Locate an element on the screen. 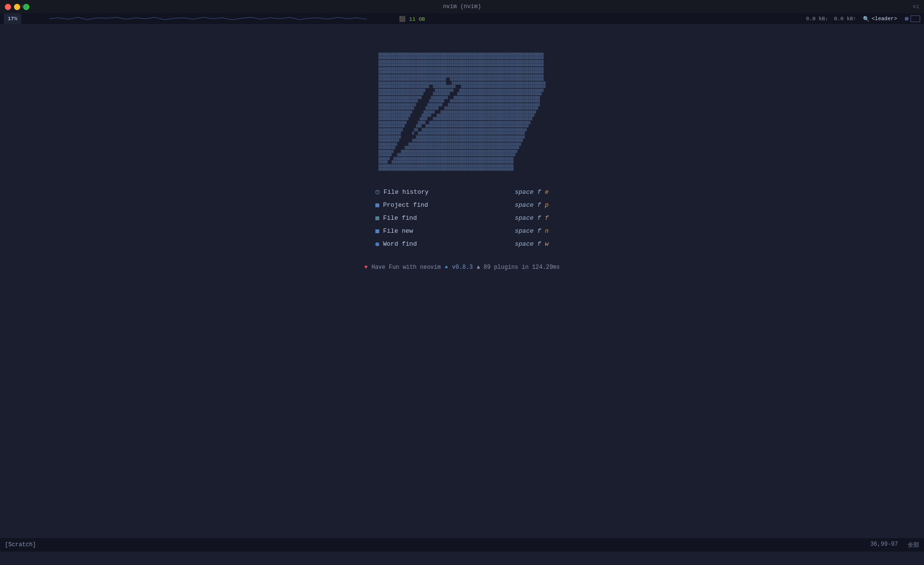 Image resolution: width=924 pixels, height=565 pixels. status-circle is located at coordinates (907, 19).